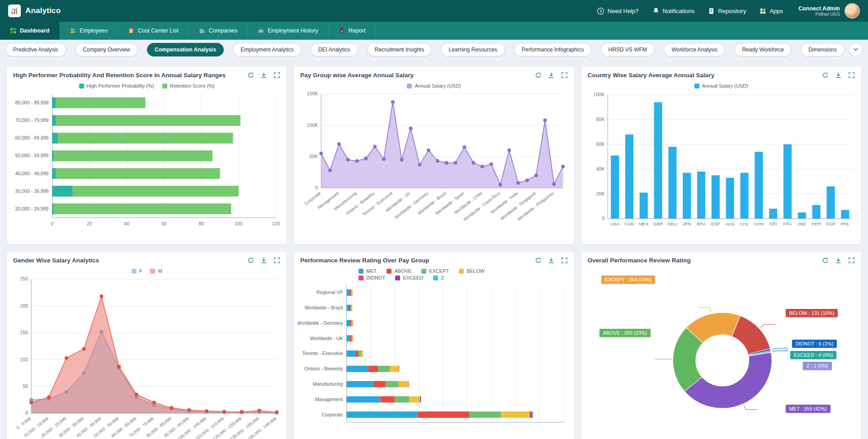  Describe the element at coordinates (137, 271) in the screenshot. I see `legend-item: F` at that location.